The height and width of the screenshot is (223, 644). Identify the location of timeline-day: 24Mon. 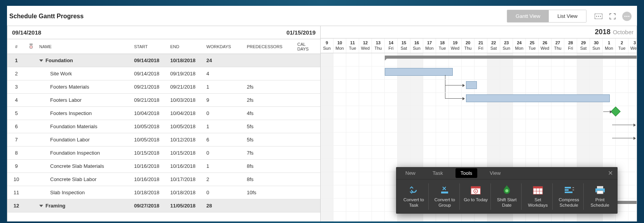
(519, 46).